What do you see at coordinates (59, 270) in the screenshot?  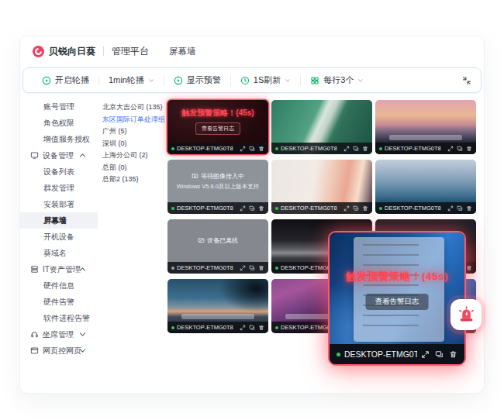 I see `sidebar-item-10: IT资产管理` at bounding box center [59, 270].